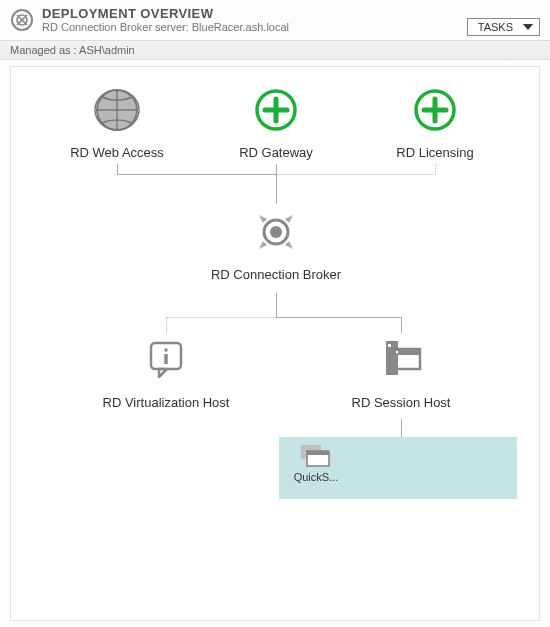 This screenshot has height=627, width=550. Describe the element at coordinates (316, 477) in the screenshot. I see `collection-item-label: QuickS...` at that location.